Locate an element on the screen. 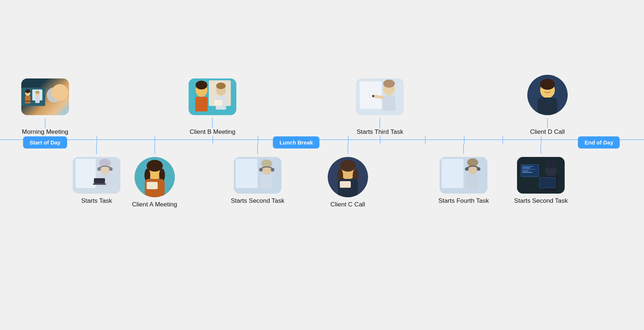 Image resolution: width=644 pixels, height=330 pixels. thumb-client-d is located at coordinates (547, 95).